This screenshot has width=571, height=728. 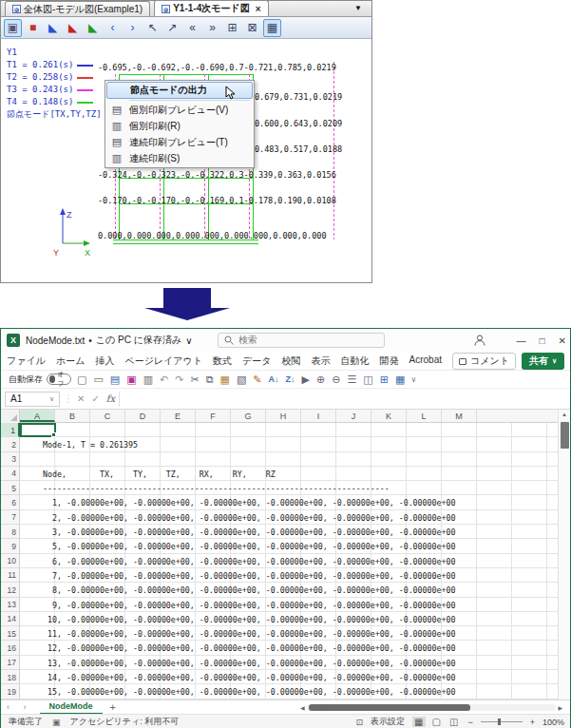 I want to click on scroll-up-icon: ▲, so click(x=564, y=413).